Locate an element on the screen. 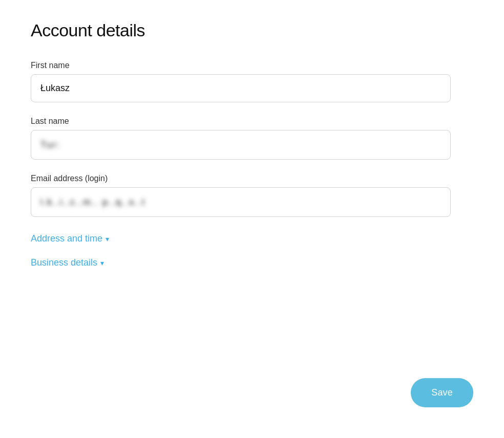  first-name-input is located at coordinates (241, 88).